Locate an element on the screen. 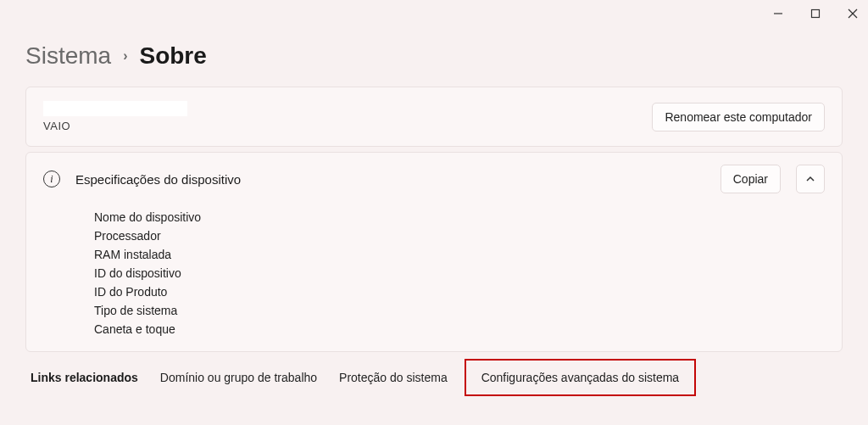 Image resolution: width=868 pixels, height=425 pixels. spec-row-device-id: ID do dispositivo is located at coordinates (459, 273).